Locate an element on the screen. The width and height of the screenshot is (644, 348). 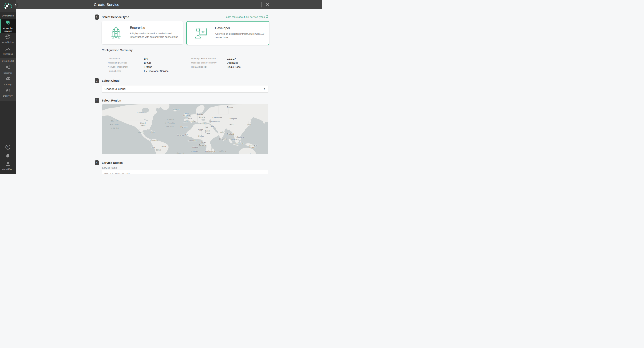
header-divider is located at coordinates (262, 4).